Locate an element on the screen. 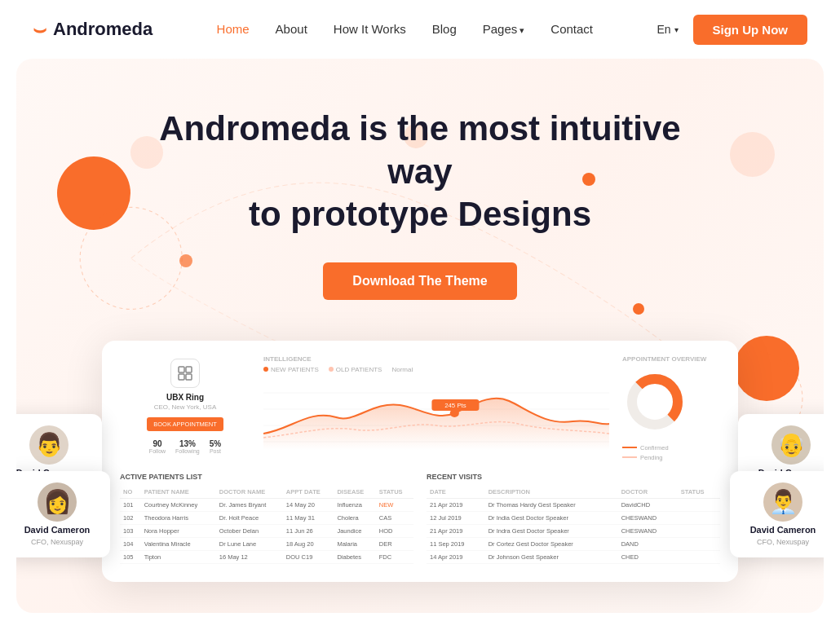 Image resolution: width=840 pixels, height=630 pixels. patients-table-body: 101Courtney McKinneyDr. James Bryant14 M… is located at coordinates (267, 531).